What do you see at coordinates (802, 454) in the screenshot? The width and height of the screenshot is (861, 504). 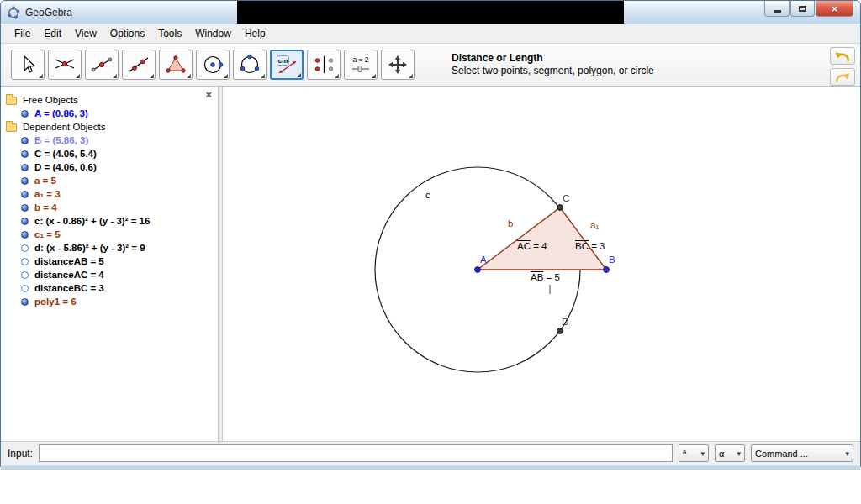 I see `command-dropdown: Command ...▾` at bounding box center [802, 454].